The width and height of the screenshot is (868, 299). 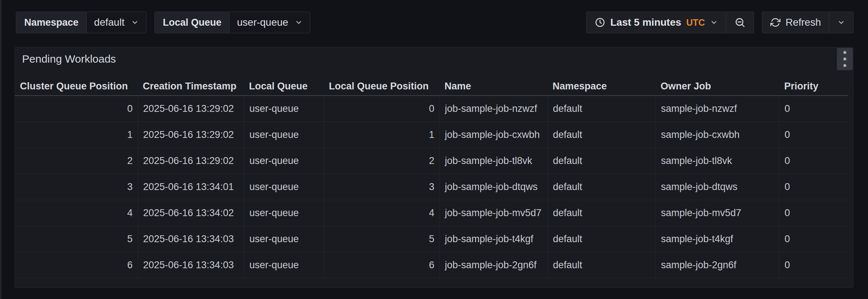 What do you see at coordinates (796, 22) in the screenshot?
I see `refresh-button: Refresh` at bounding box center [796, 22].